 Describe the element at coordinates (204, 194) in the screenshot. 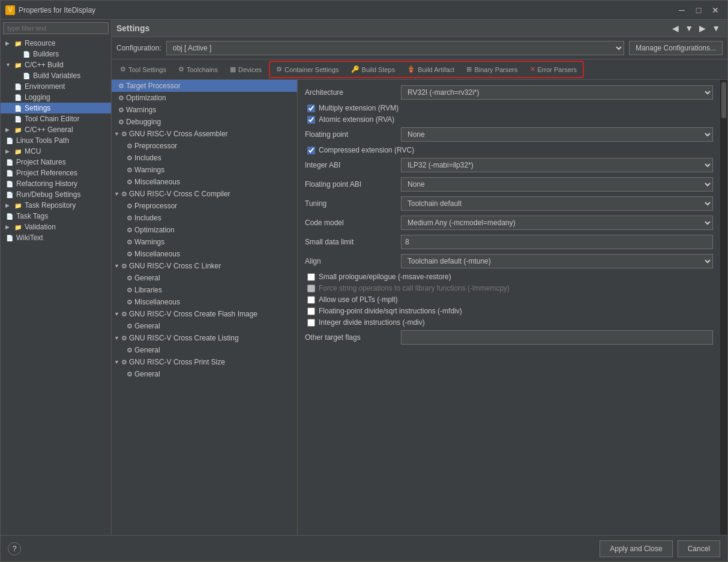

I see `tool-tree-item-gnu-c-compiler: ▼ ⚙ GNU RISC-V Cross C Compiler` at that location.